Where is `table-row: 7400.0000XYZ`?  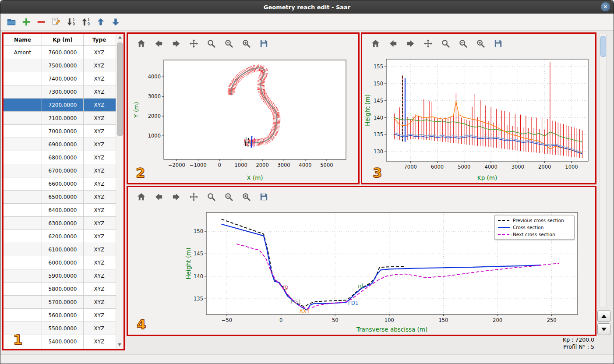 table-row: 7400.0000XYZ is located at coordinates (60, 79).